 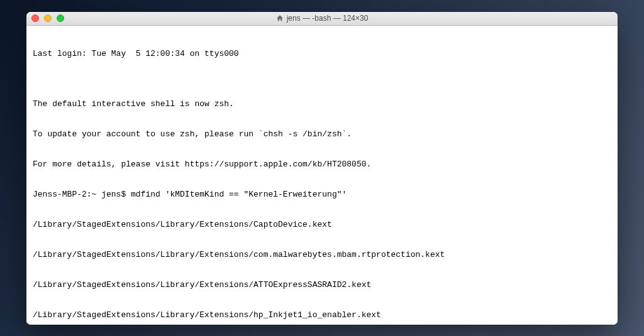 I want to click on maximize-button, so click(x=60, y=18).